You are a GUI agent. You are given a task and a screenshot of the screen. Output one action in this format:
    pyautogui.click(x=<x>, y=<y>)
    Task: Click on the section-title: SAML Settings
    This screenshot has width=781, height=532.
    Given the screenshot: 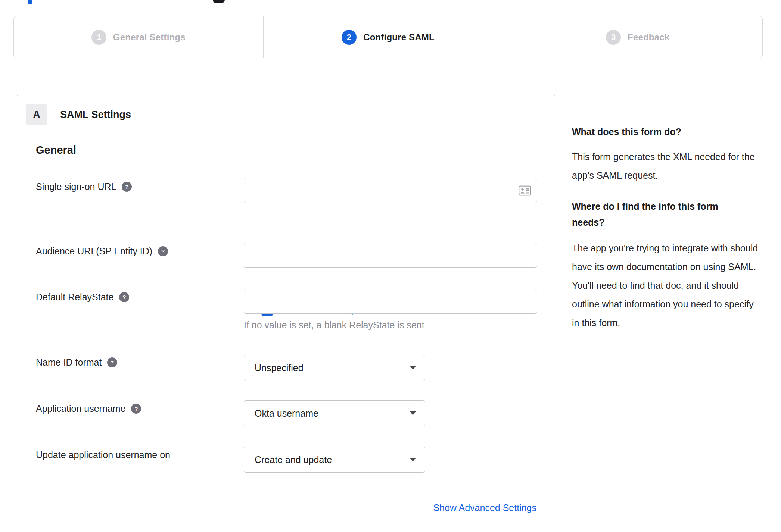 What is the action you would take?
    pyautogui.click(x=96, y=115)
    